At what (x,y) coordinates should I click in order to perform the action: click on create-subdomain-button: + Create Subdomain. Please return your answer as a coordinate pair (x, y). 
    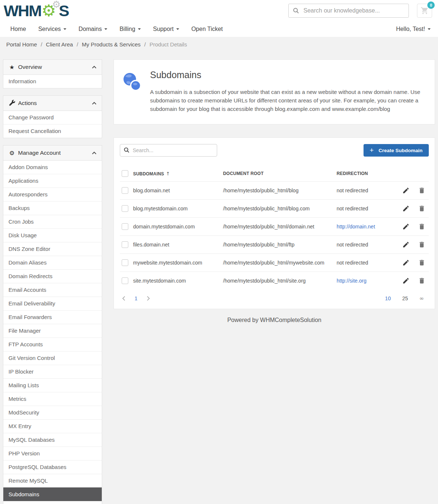
    Looking at the image, I should click on (396, 150).